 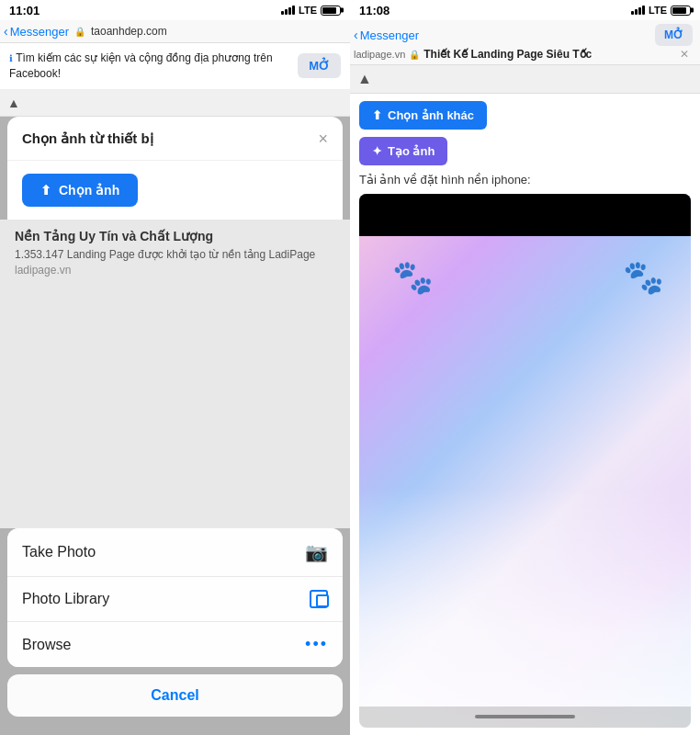 What do you see at coordinates (175, 553) in the screenshot?
I see `take-photo-item: Take Photo 📷` at bounding box center [175, 553].